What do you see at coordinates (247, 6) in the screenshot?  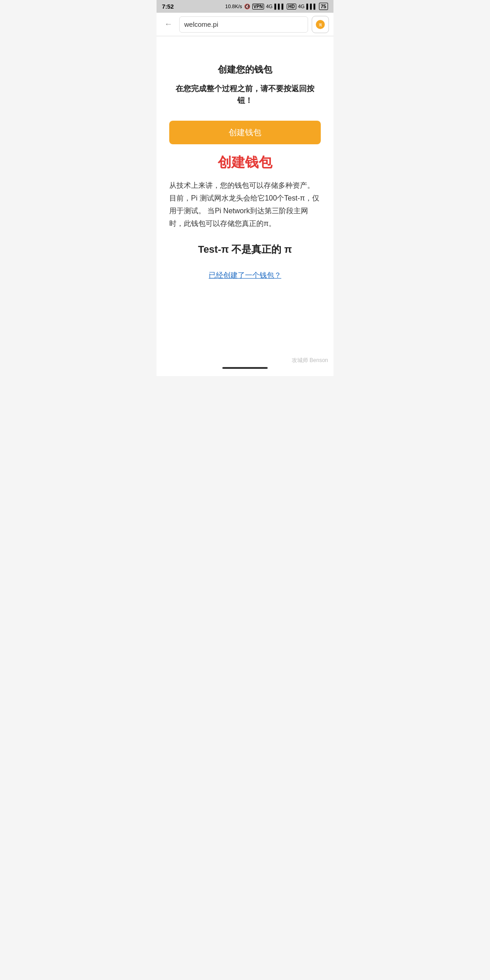 I see `mute-icon: 🔇` at bounding box center [247, 6].